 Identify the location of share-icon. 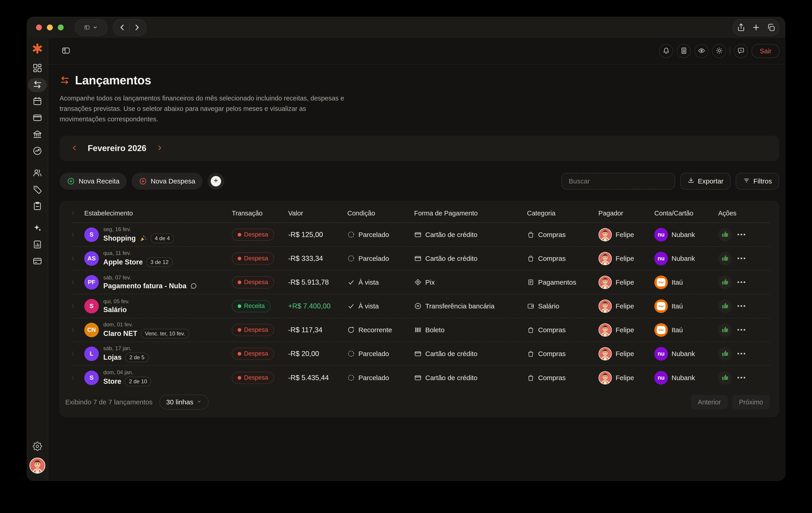
(741, 28).